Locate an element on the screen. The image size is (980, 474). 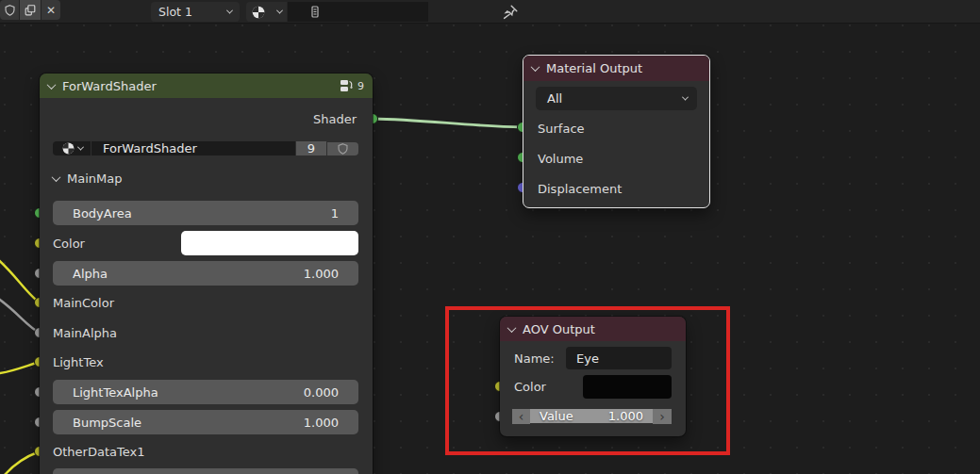
output-row-shader: Shader is located at coordinates (335, 119).